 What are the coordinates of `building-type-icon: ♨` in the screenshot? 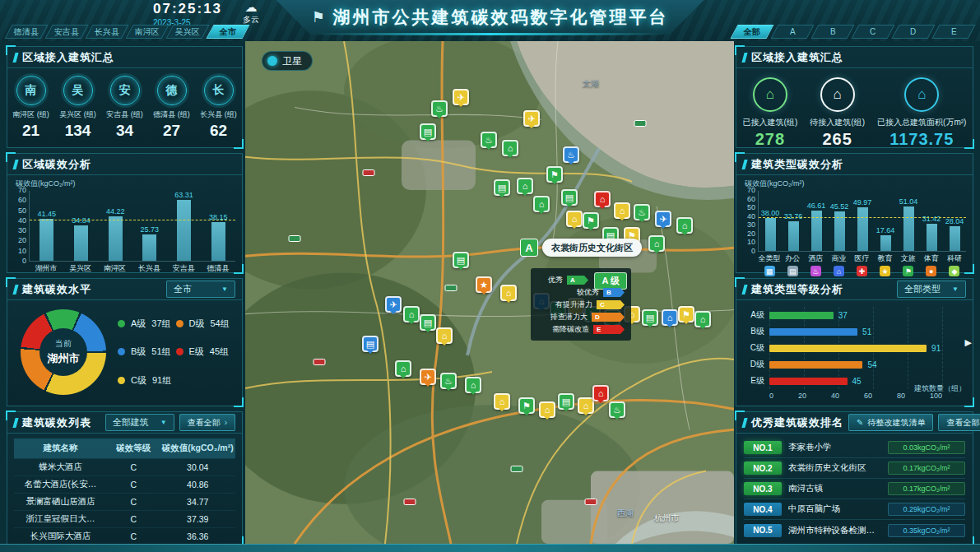 It's located at (816, 271).